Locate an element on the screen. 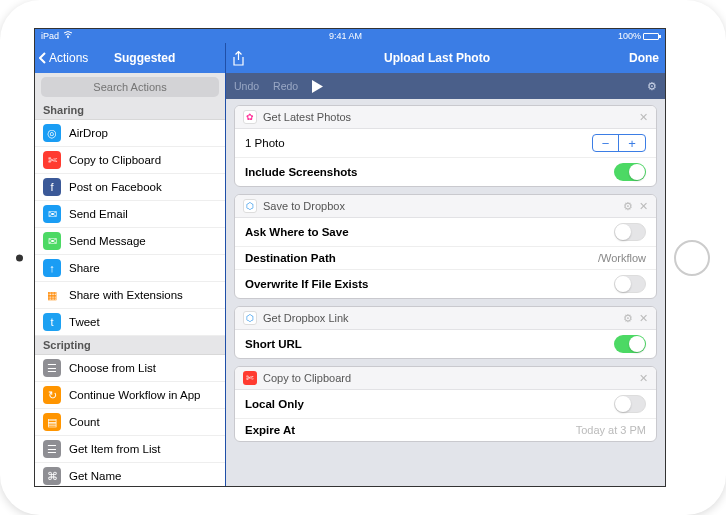 This screenshot has height=515, width=726. workflow-card: ✿Get Latest Photos✕1 Photo−+Include Scre… is located at coordinates (446, 146).